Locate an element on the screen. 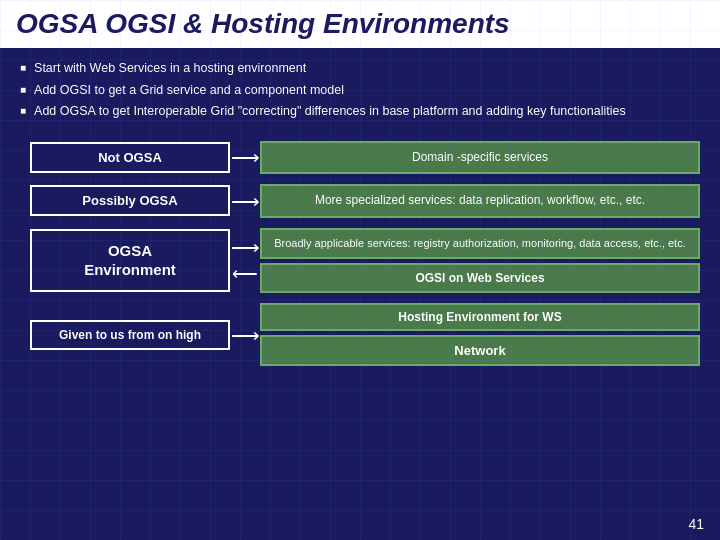 The width and height of the screenshot is (720, 540). network-box: Network is located at coordinates (480, 350).